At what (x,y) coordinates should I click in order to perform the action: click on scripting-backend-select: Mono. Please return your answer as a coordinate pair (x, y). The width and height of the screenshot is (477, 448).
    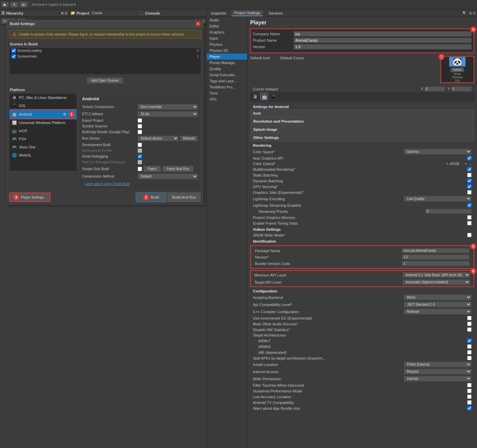
    Looking at the image, I should click on (438, 298).